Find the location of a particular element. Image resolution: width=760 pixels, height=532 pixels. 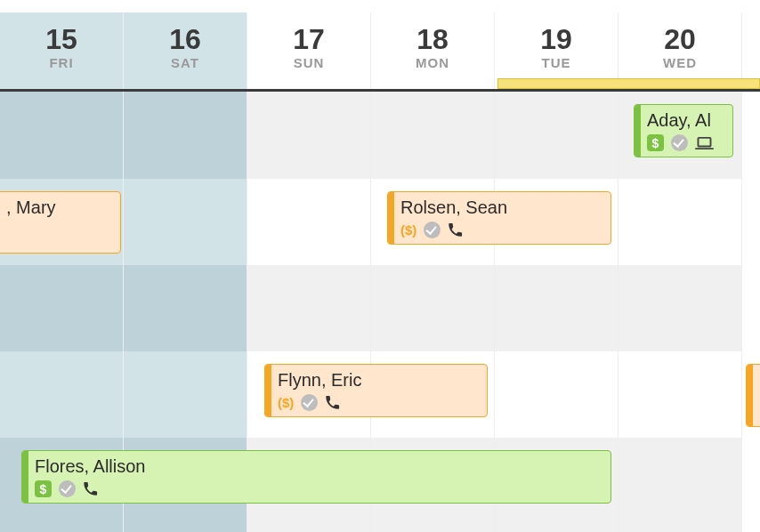

day-of-week: WED is located at coordinates (680, 62).